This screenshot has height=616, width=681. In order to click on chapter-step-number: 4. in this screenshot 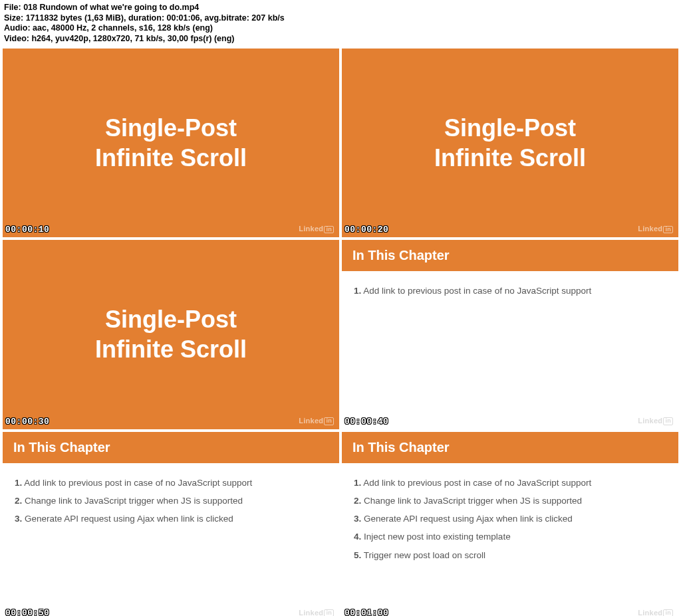, I will do `click(358, 537)`.